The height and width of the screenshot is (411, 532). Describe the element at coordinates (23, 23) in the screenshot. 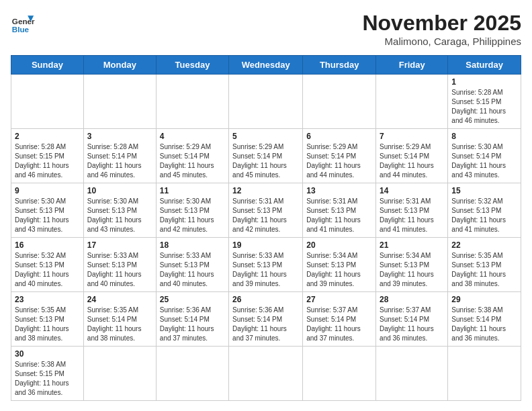

I see `logo: General Blue` at that location.